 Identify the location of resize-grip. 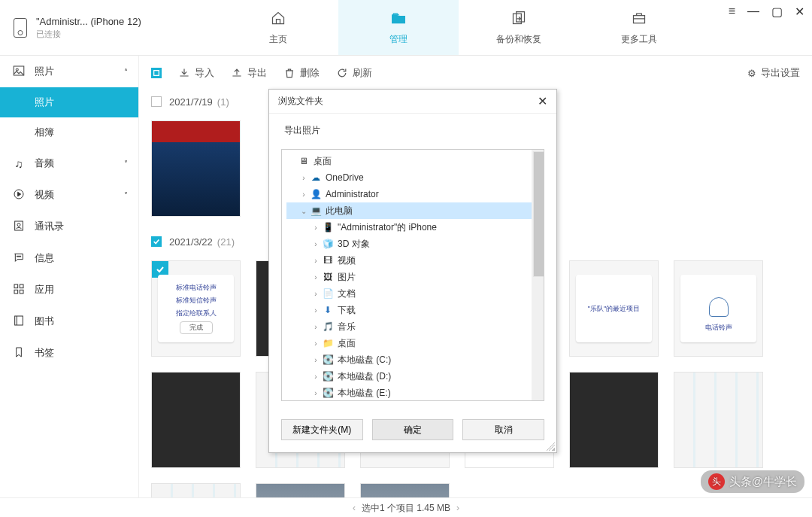
(550, 446).